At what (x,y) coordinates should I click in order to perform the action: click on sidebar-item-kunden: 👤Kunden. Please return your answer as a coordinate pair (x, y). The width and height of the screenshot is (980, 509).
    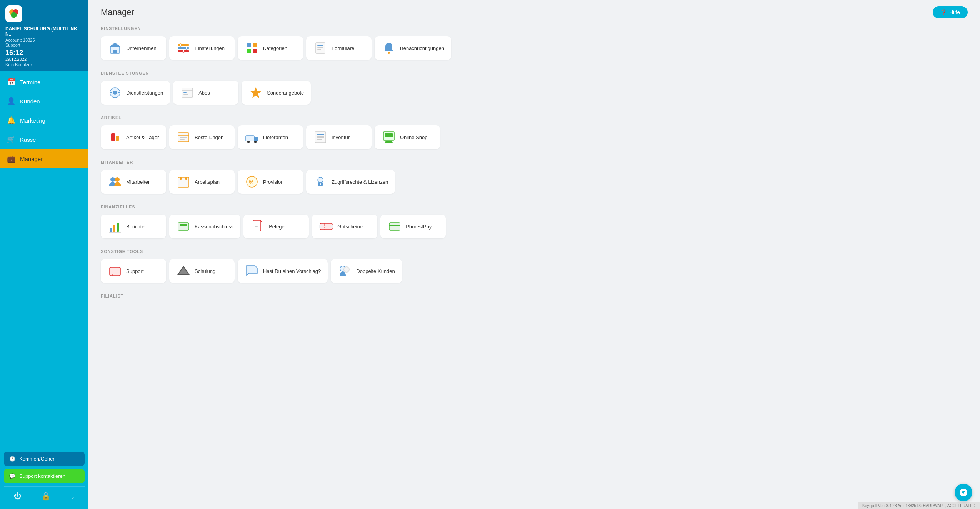
    Looking at the image, I should click on (44, 101).